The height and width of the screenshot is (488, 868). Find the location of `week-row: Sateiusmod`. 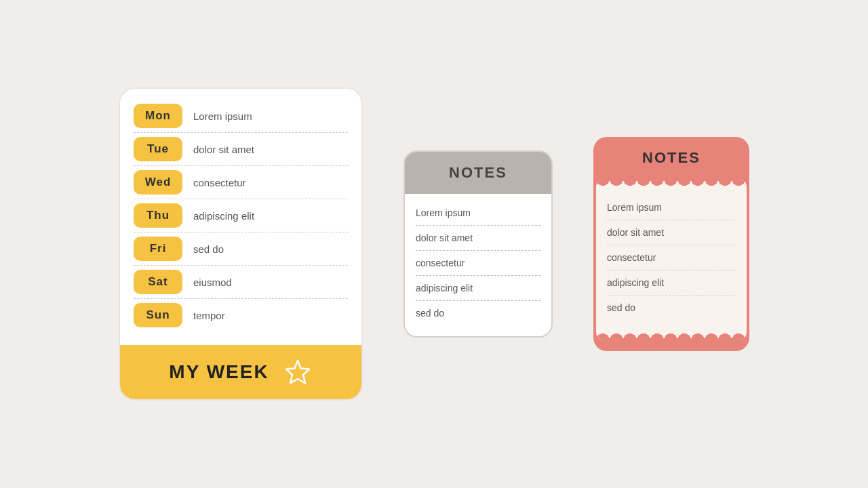

week-row: Sateiusmod is located at coordinates (241, 282).